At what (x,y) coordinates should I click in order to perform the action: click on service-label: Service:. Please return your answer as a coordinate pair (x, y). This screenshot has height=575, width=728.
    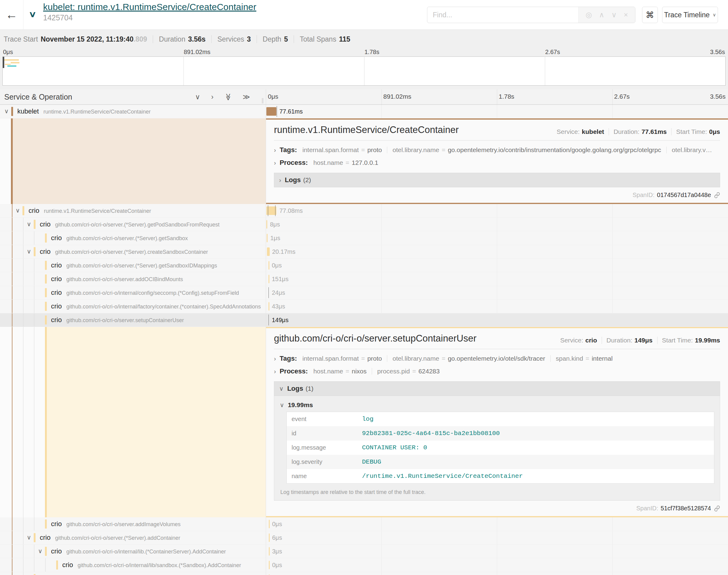
    Looking at the image, I should click on (572, 340).